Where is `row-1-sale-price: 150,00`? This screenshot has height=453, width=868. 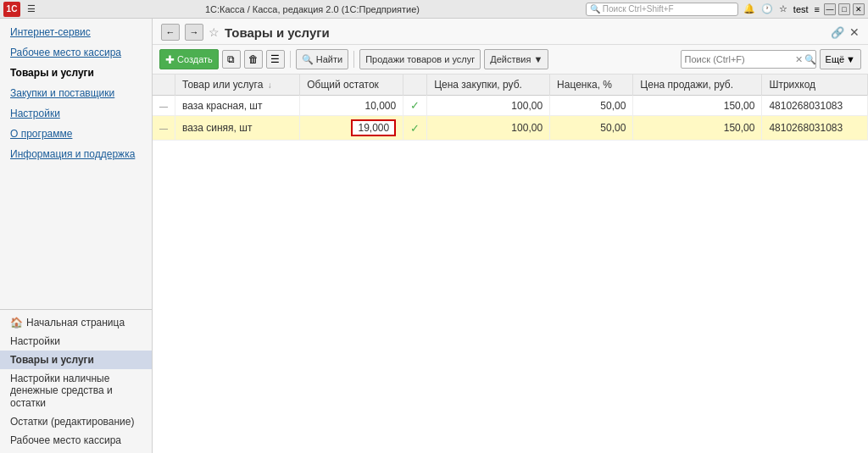 row-1-sale-price: 150,00 is located at coordinates (698, 106).